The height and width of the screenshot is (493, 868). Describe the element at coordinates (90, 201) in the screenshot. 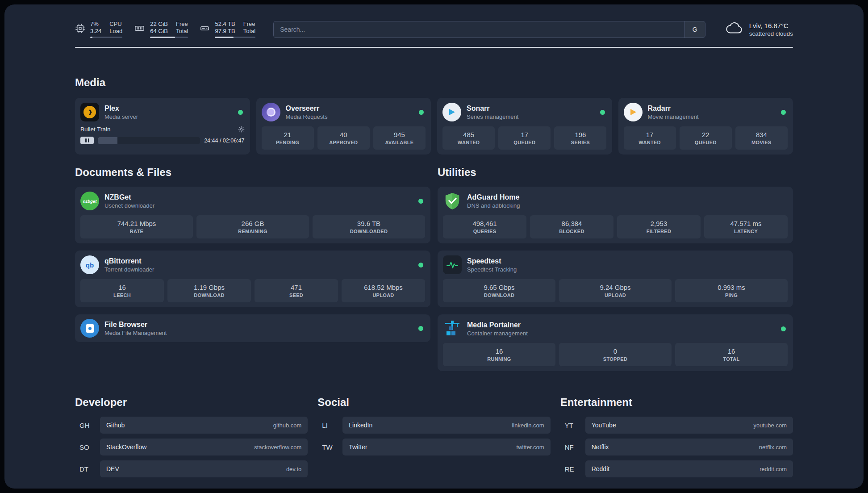

I see `nzbget-icon: nzbget` at that location.